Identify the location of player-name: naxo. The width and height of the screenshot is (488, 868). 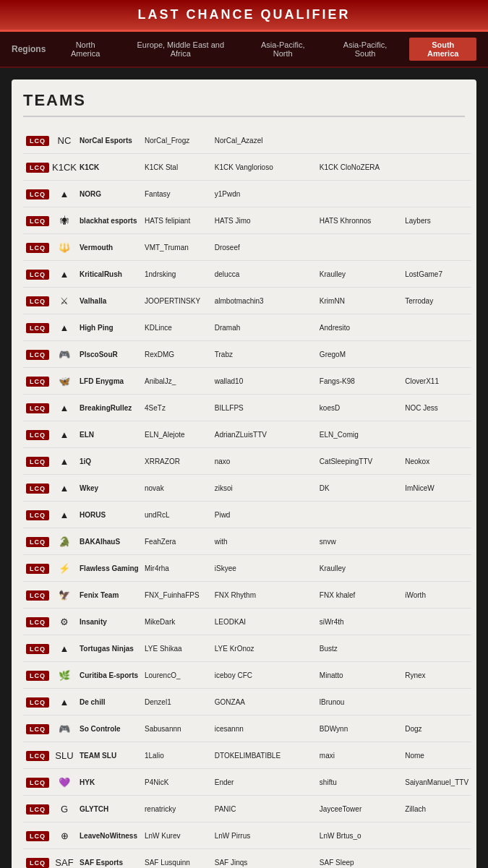
(265, 461).